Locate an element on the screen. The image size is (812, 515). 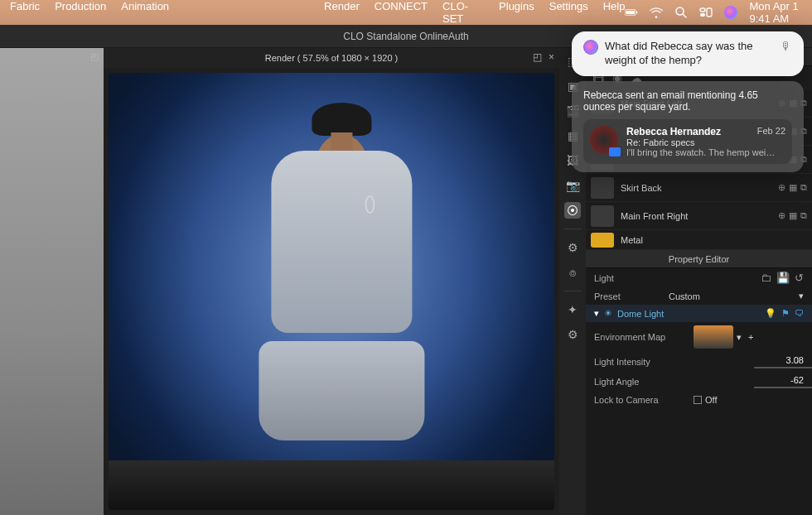
property-editor-panel: Property Editor Light 🗀 💾 ↺ Preset Custo… is located at coordinates (699, 383).